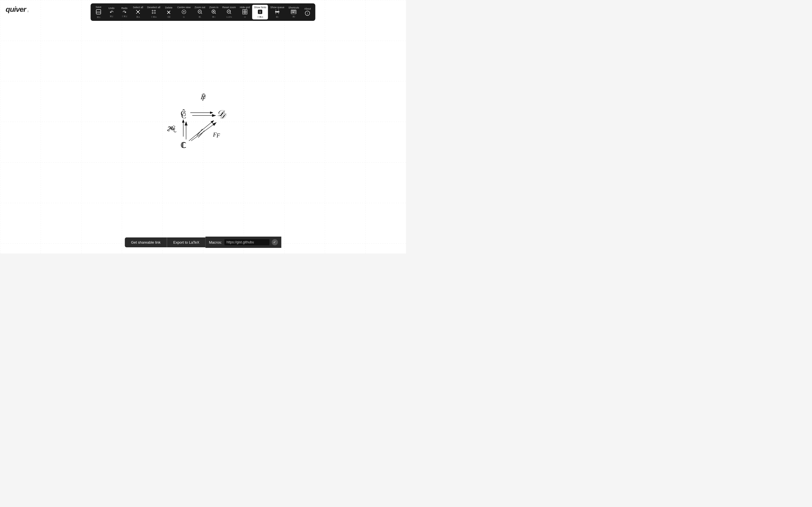 Image resolution: width=812 pixels, height=507 pixels. What do you see at coordinates (203, 124) in the screenshot?
I see `diagram-overlay: F̃ Ĉ 𝒟 ℂ ζ, F` at bounding box center [203, 124].